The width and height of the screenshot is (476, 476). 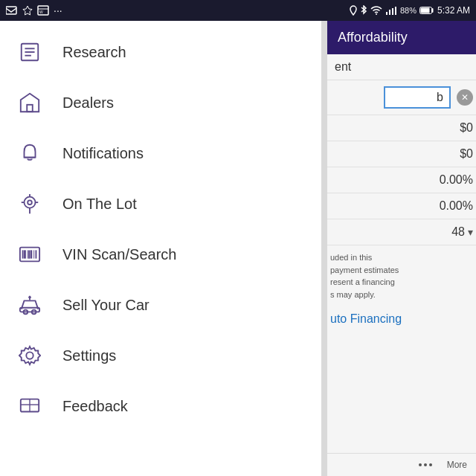 I want to click on value-row-2: $0, so click(x=402, y=155).